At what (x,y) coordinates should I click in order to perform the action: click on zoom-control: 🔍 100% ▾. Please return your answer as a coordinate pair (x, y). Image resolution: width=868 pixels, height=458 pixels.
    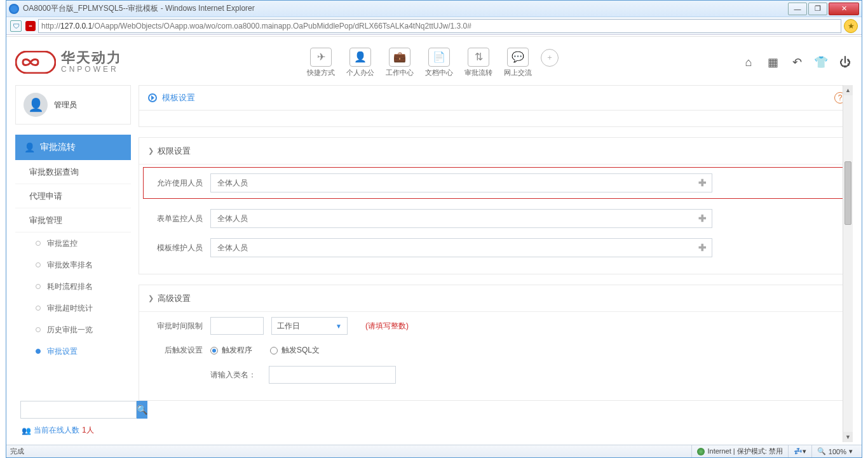
    Looking at the image, I should click on (835, 451).